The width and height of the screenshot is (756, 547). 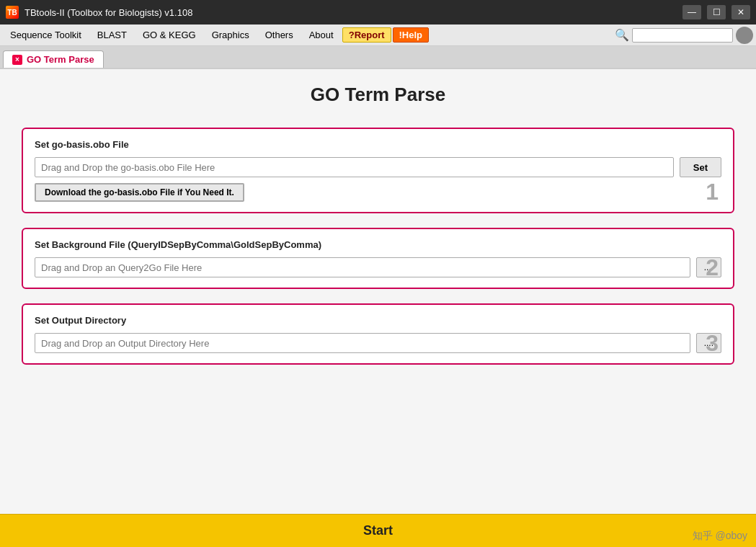 I want to click on menu-bar: Sequence Toolkit BLAST GO & KEGG Graphic…, so click(x=378, y=35).